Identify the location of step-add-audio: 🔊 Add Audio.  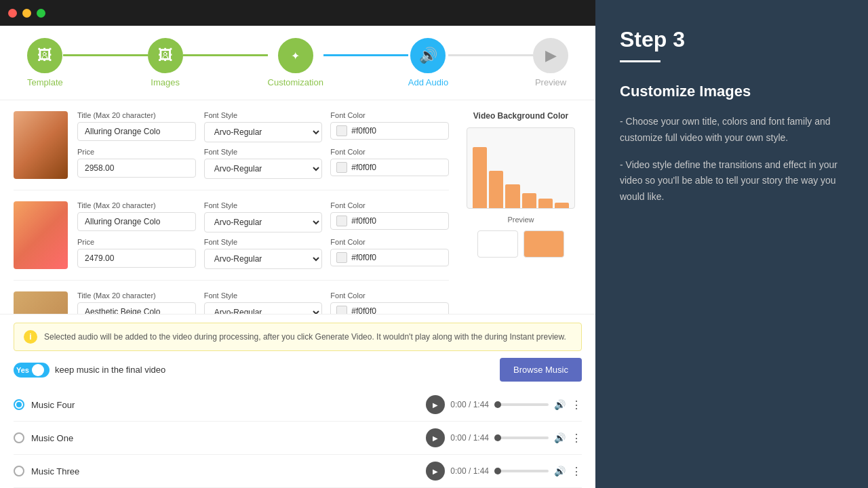
(429, 62).